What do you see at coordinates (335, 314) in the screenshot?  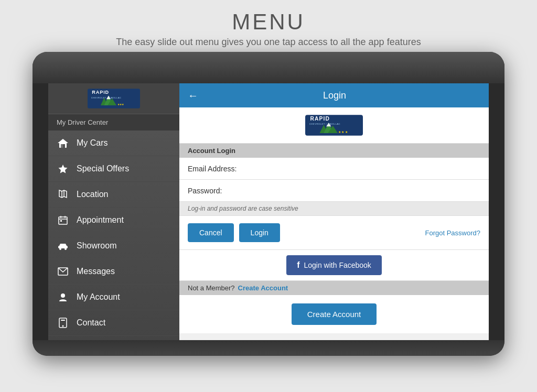 I see `create-account-button: Create Account` at bounding box center [335, 314].